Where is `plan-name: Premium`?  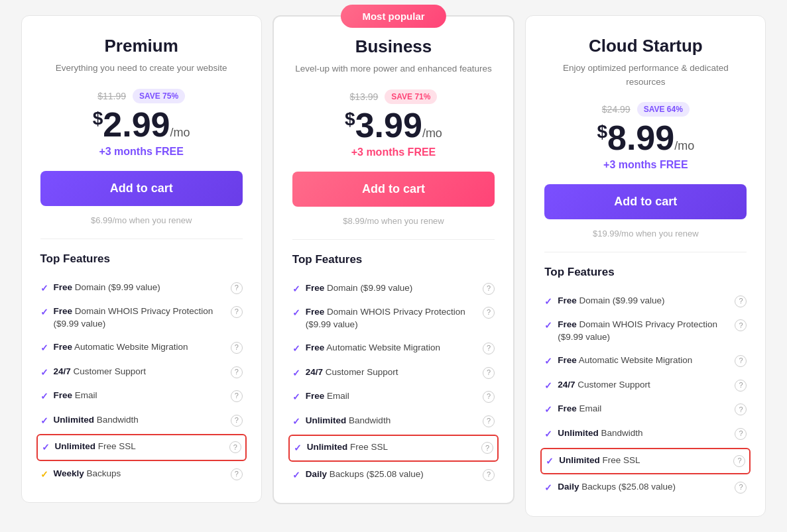
plan-name: Premium is located at coordinates (142, 46).